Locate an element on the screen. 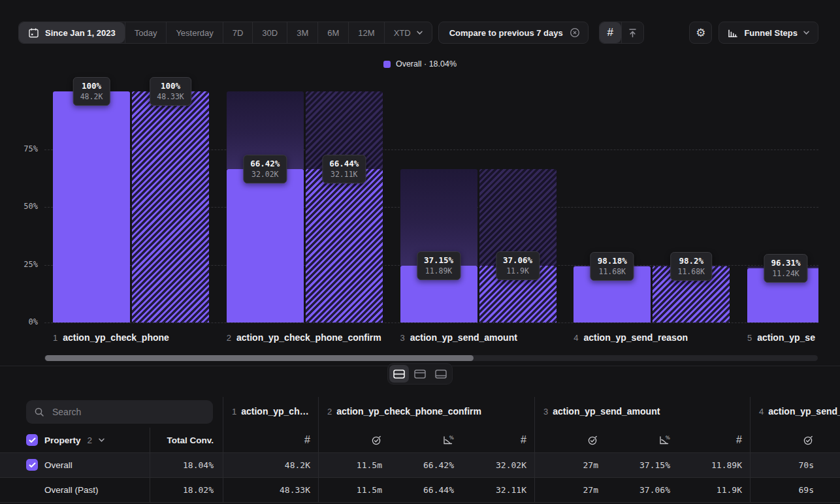 The image size is (840, 504). badge-count: 11.89K is located at coordinates (439, 271).